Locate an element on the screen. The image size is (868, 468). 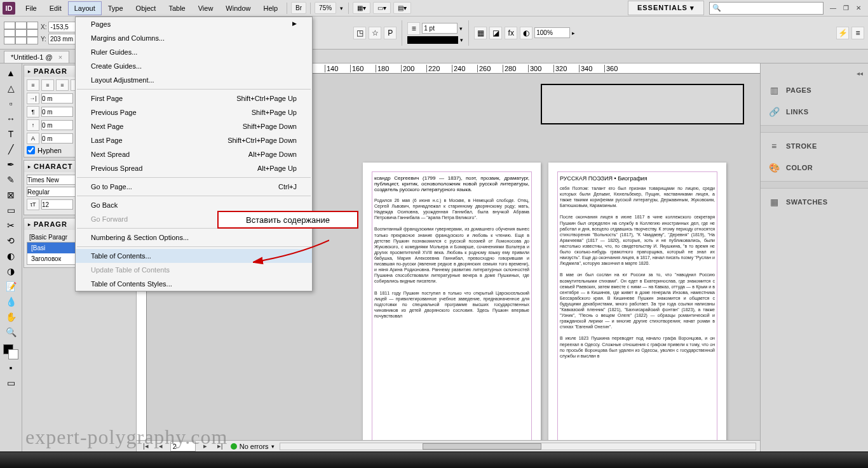
app-logo: ID is located at coordinates (9, 8).